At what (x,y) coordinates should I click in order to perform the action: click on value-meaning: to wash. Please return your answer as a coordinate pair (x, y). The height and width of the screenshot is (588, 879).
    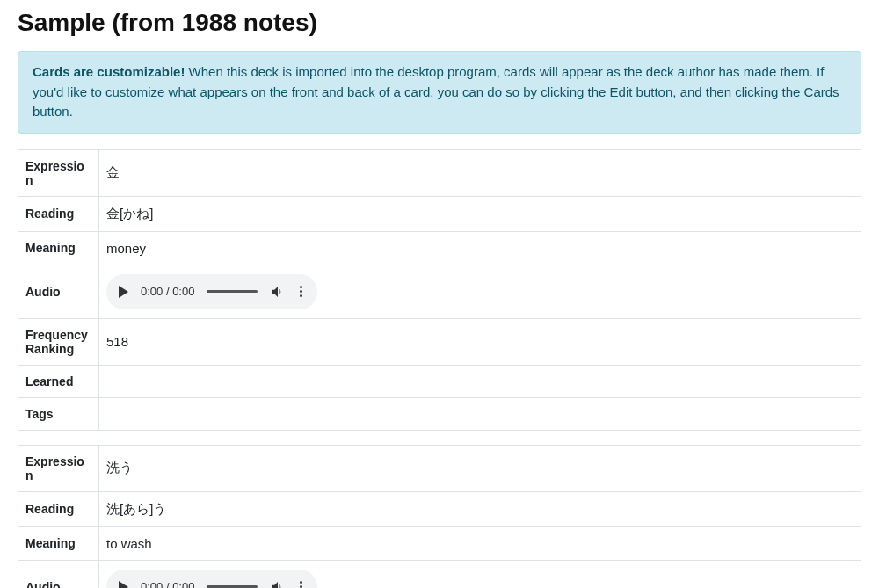
    Looking at the image, I should click on (480, 543).